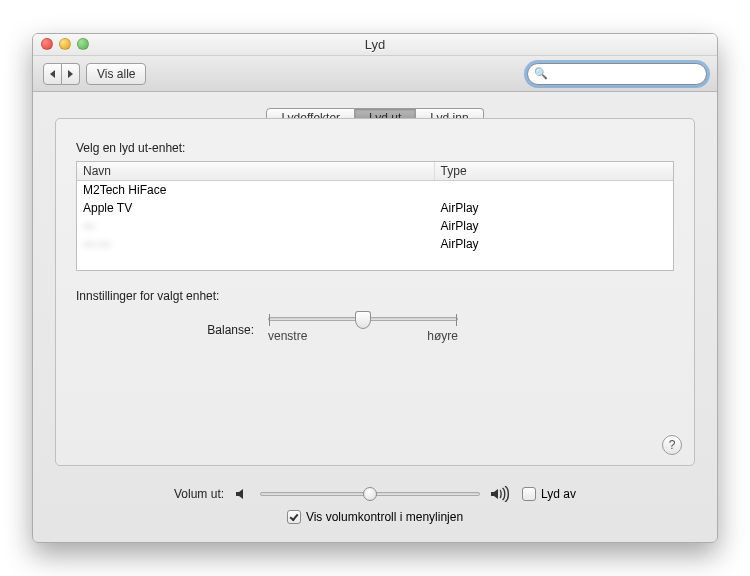  I want to click on show-volume-menubar-checkbox: Vis volumkontroll i menylinjen, so click(375, 517).